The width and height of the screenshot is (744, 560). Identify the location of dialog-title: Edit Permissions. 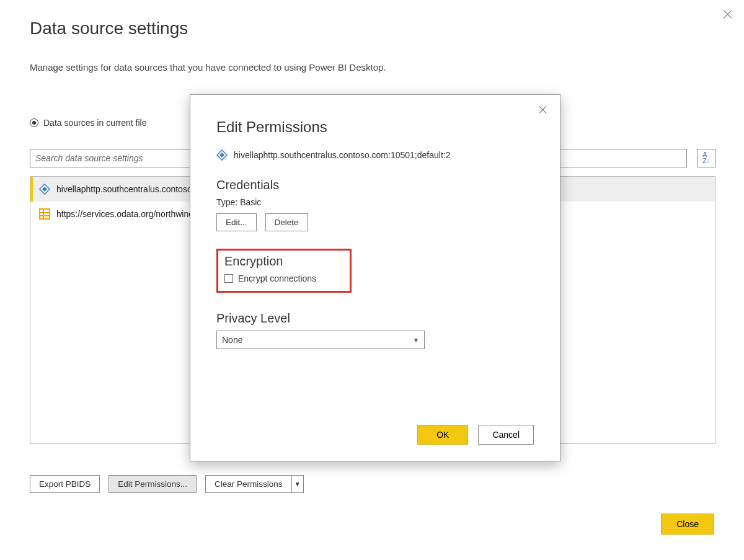
(375, 127).